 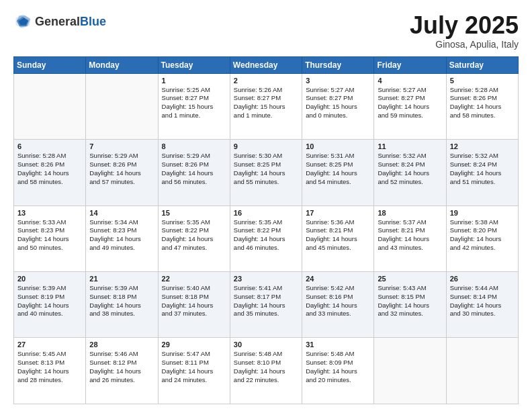 I want to click on daylight-text-2: and 55 minutes., so click(x=266, y=183).